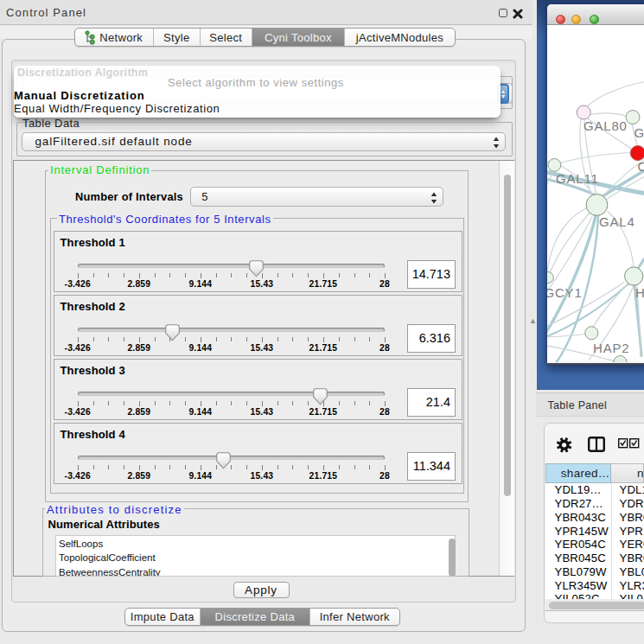  I want to click on svg-text: G., so click(640, 131).